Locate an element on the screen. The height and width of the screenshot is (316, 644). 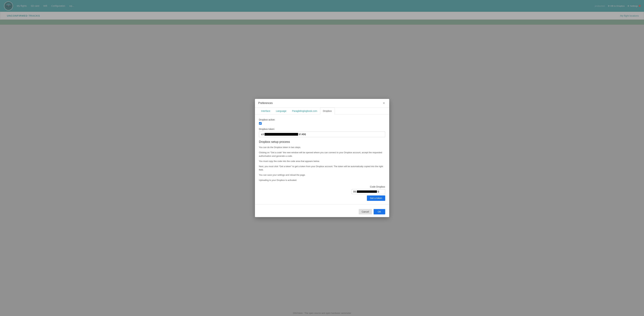
setup-para-2: Clicking on "Get a code" the new window … is located at coordinates (322, 154).